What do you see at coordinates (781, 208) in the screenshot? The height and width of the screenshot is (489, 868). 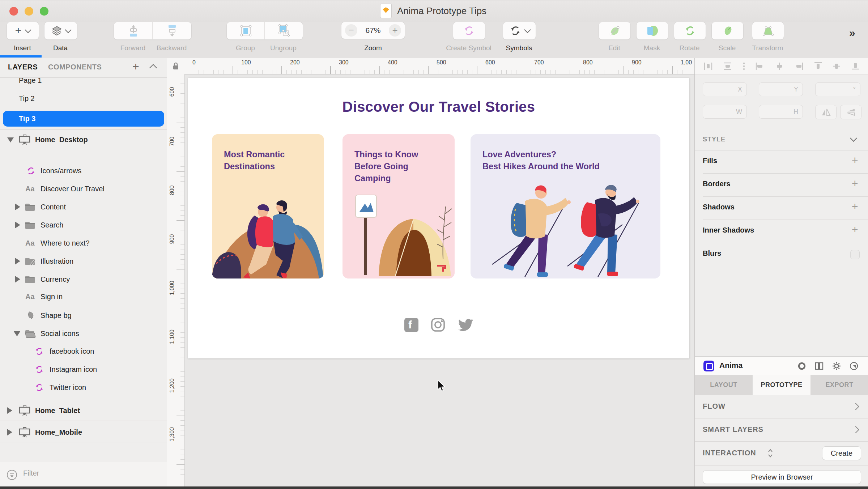 I see `shadows-section: Shadows +` at bounding box center [781, 208].